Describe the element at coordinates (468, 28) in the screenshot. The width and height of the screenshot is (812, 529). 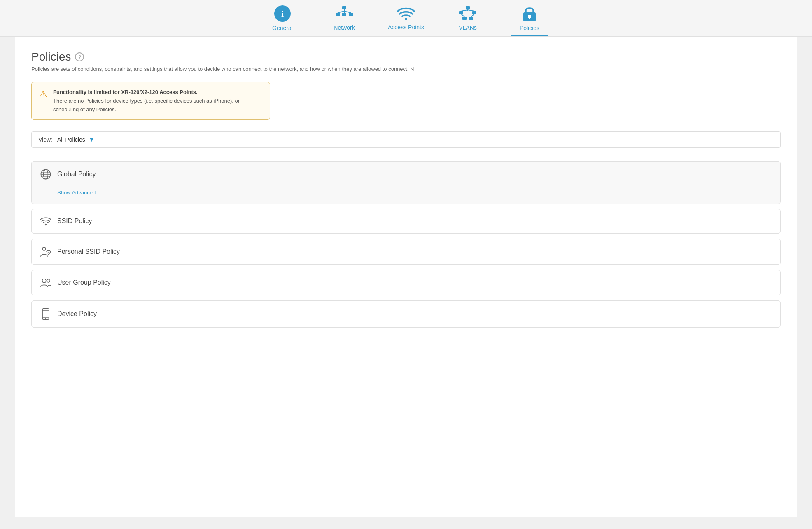
I see `nav-vlans-label: VLANs` at that location.